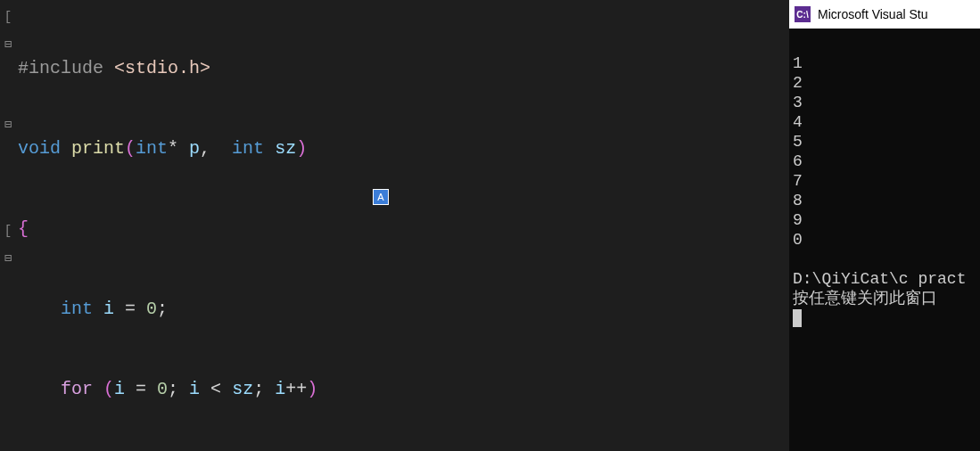  Describe the element at coordinates (879, 279) in the screenshot. I see `output-line: D:\QiYiCat\c pract` at that location.